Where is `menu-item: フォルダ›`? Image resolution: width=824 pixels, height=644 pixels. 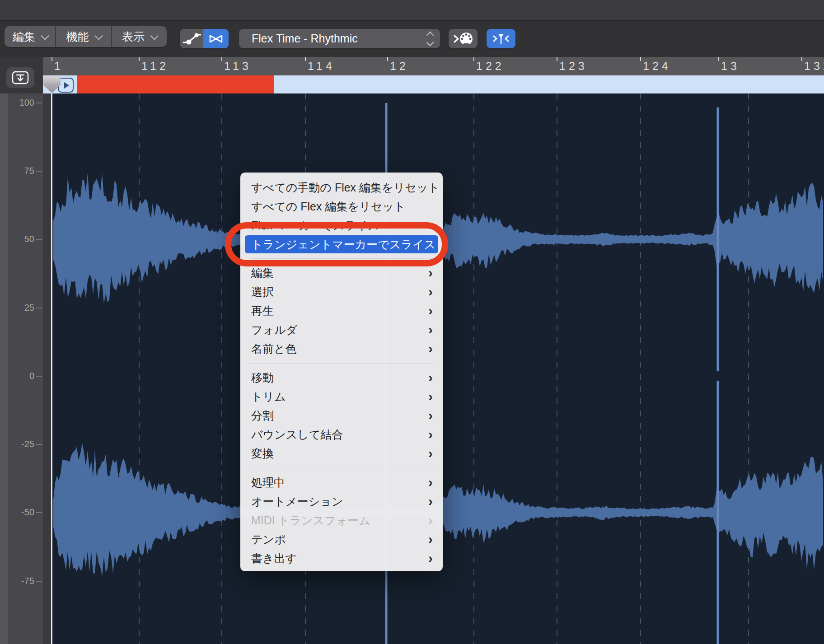
menu-item: フォルダ› is located at coordinates (342, 330).